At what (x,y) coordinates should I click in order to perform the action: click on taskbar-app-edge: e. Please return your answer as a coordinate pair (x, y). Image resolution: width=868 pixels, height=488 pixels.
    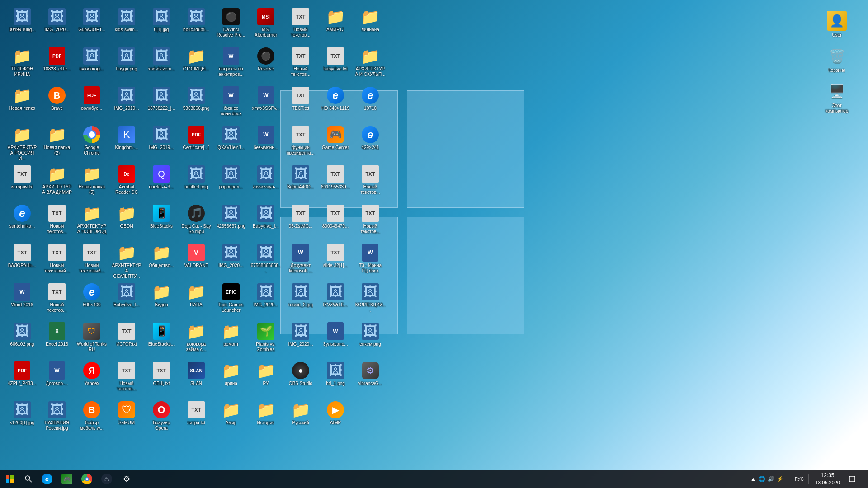
    Looking at the image, I should click on (47, 479).